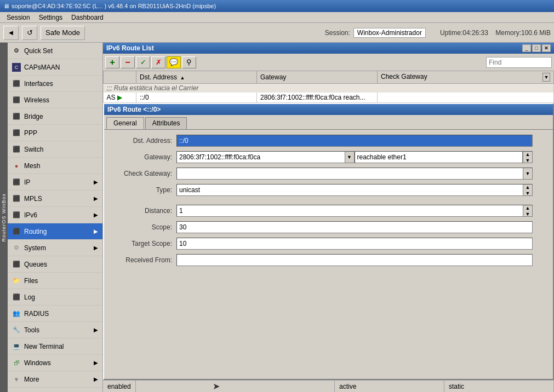 The width and height of the screenshot is (554, 392). What do you see at coordinates (16, 314) in the screenshot?
I see `radius-icon: 👥` at bounding box center [16, 314].